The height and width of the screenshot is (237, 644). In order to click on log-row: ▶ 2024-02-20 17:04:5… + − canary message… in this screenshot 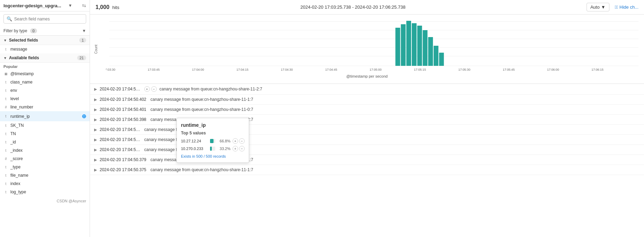, I will do `click(367, 89)`.